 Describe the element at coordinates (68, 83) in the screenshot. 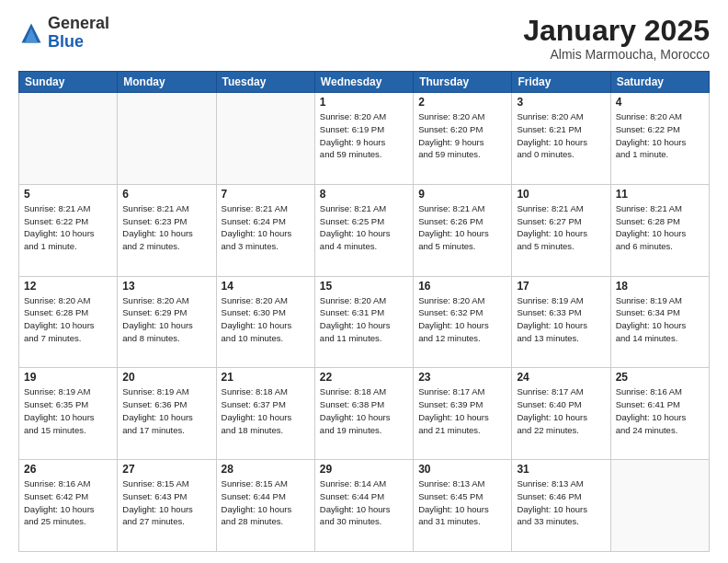

I see `weekday-header-sunday: Sunday` at that location.